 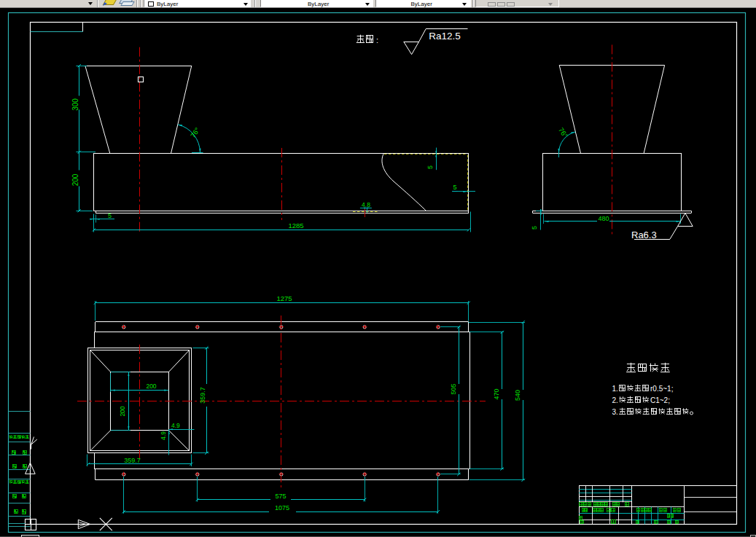 What do you see at coordinates (280, 496) in the screenshot?
I see `svg-text: 575` at bounding box center [280, 496].